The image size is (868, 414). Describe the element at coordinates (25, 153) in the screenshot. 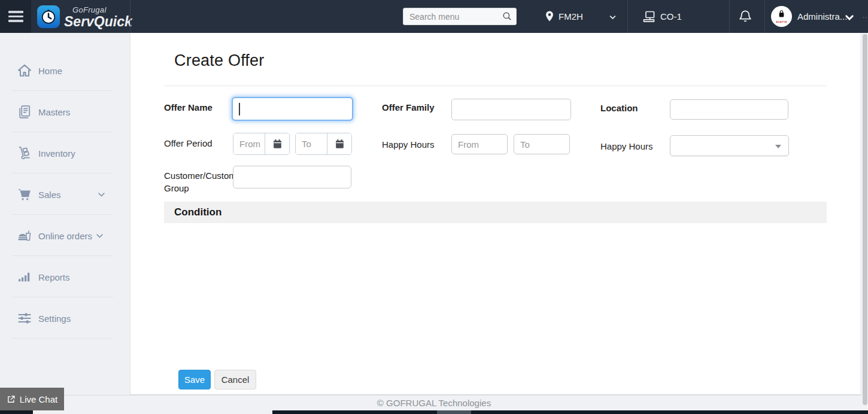

I see `hand-truck-icon` at that location.